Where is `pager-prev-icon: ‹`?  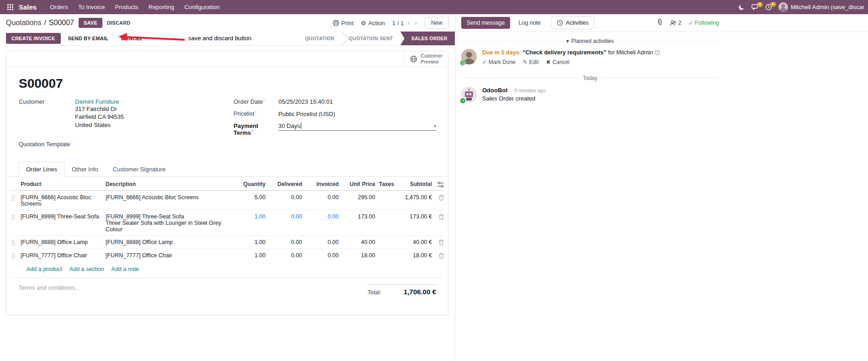 pager-prev-icon: ‹ is located at coordinates (409, 23).